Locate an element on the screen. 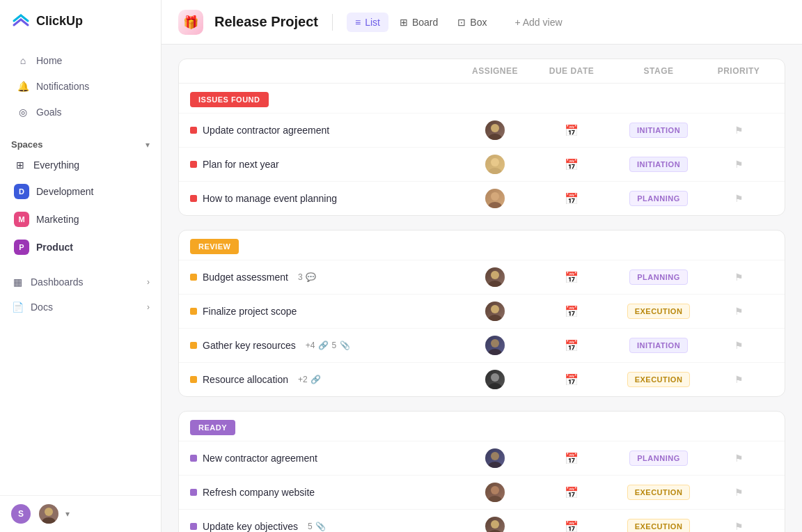 Image resolution: width=802 pixels, height=532 pixels. badge-count: 5 is located at coordinates (310, 526).